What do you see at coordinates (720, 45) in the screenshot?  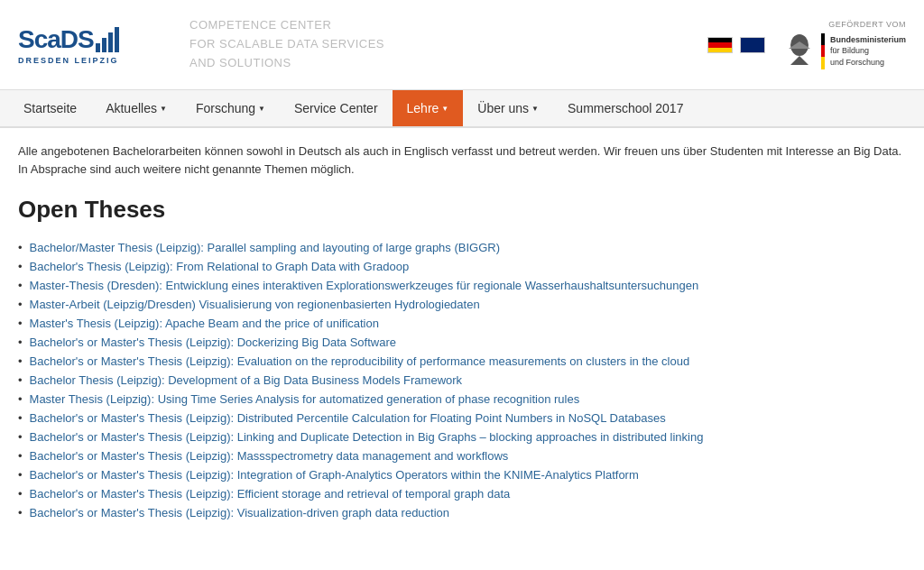 I see `flag-german` at bounding box center [720, 45].